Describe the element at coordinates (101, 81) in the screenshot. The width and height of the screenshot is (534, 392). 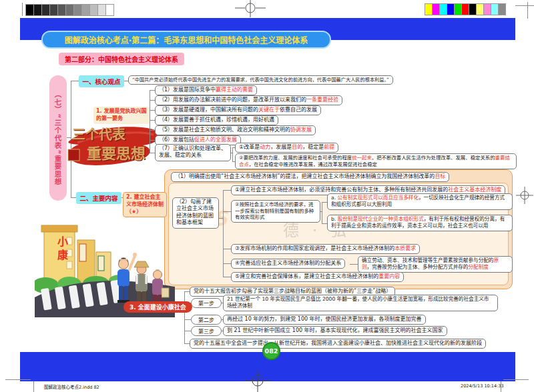
I see `core-viewpoint-label: 一、核心观点` at that location.